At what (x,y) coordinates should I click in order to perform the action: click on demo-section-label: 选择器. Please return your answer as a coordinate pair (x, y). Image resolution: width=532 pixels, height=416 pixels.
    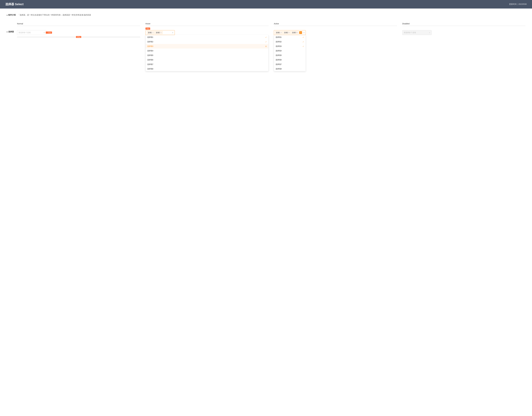
    Looking at the image, I should click on (10, 28).